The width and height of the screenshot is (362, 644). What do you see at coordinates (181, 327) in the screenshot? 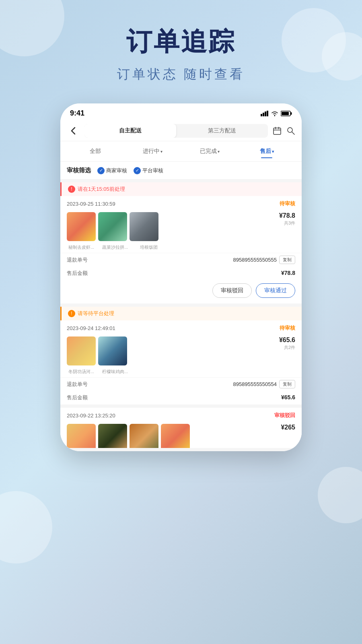
I see `order-header-2: 2023-09-24 12:49:01 待审核` at bounding box center [181, 327].